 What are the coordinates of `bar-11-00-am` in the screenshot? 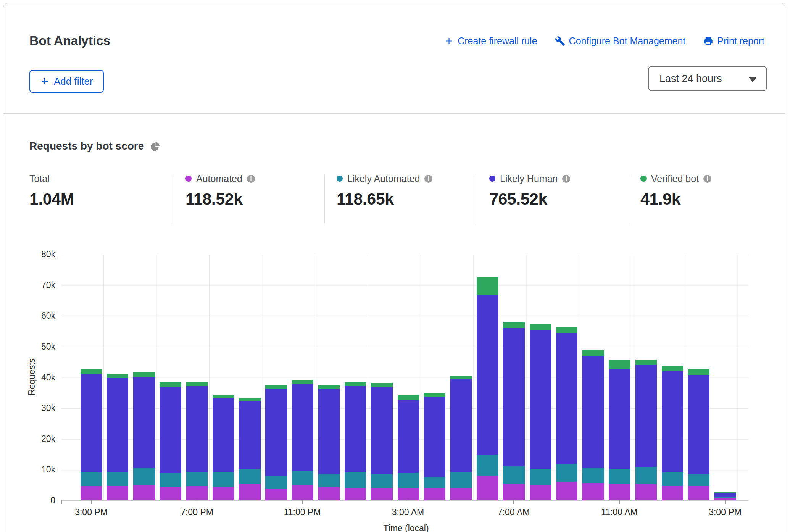 It's located at (619, 430).